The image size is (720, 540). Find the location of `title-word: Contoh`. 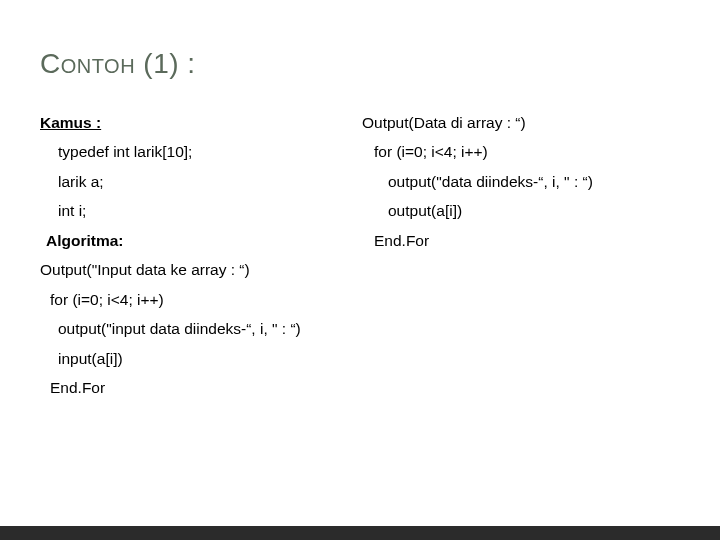

title-word: Contoh is located at coordinates (88, 64).